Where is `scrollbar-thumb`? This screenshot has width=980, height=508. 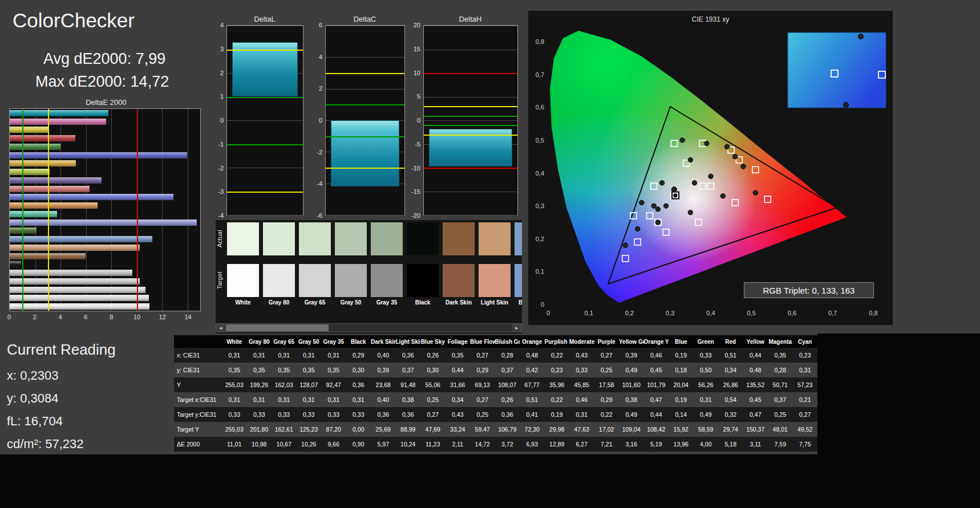 scrollbar-thumb is located at coordinates (277, 328).